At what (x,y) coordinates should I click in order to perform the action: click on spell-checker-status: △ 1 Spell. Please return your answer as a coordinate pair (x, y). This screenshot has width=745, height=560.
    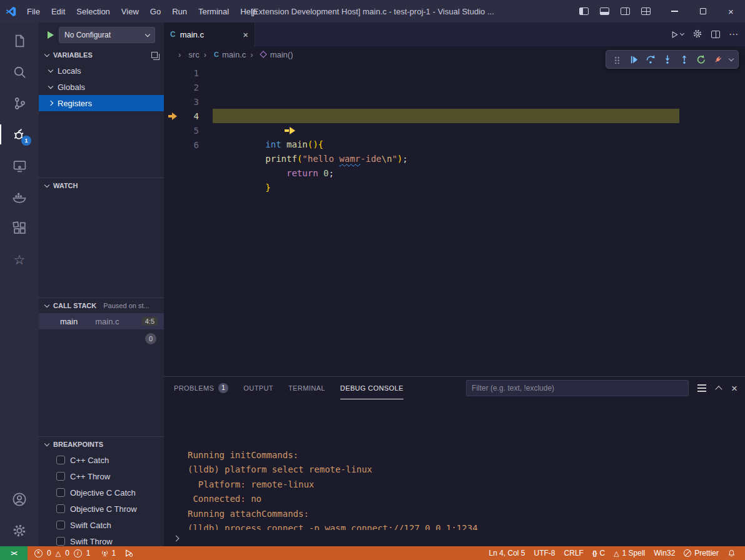
    Looking at the image, I should click on (629, 553).